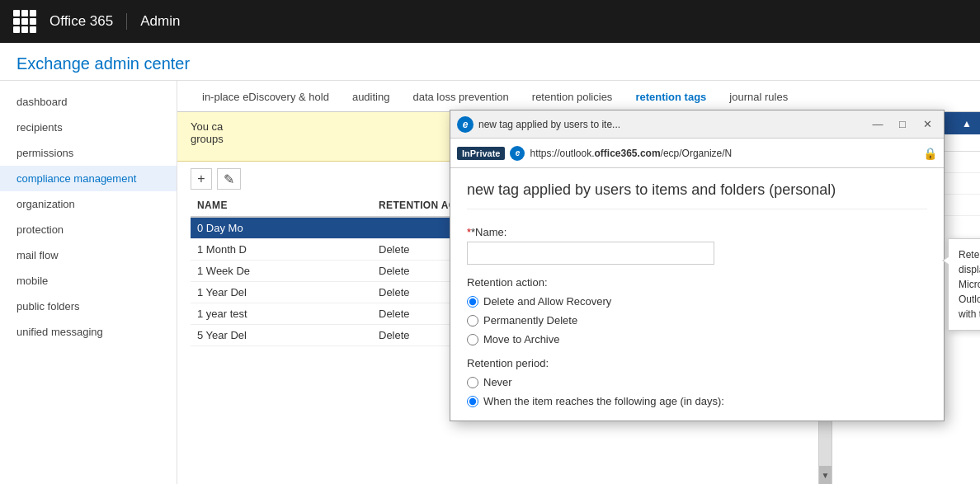 This screenshot has height=484, width=980. Describe the element at coordinates (201, 179) in the screenshot. I see `add-button: +` at that location.